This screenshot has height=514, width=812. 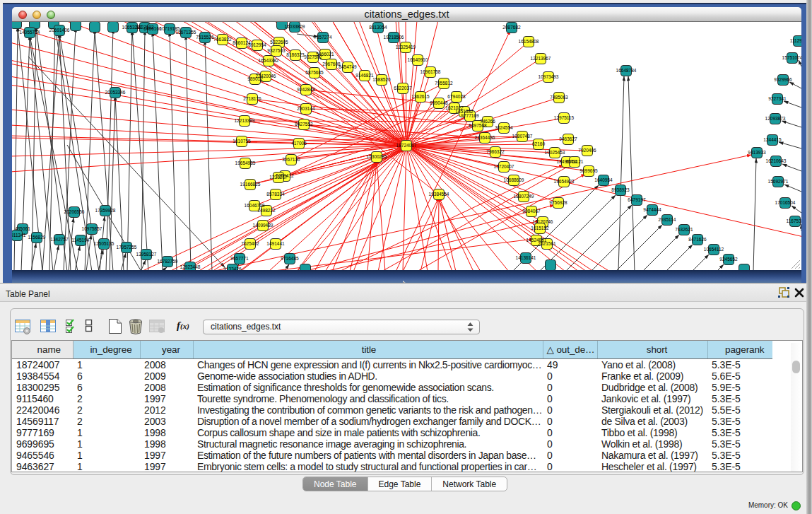 I want to click on svg-text: 9657771, so click(x=240, y=259).